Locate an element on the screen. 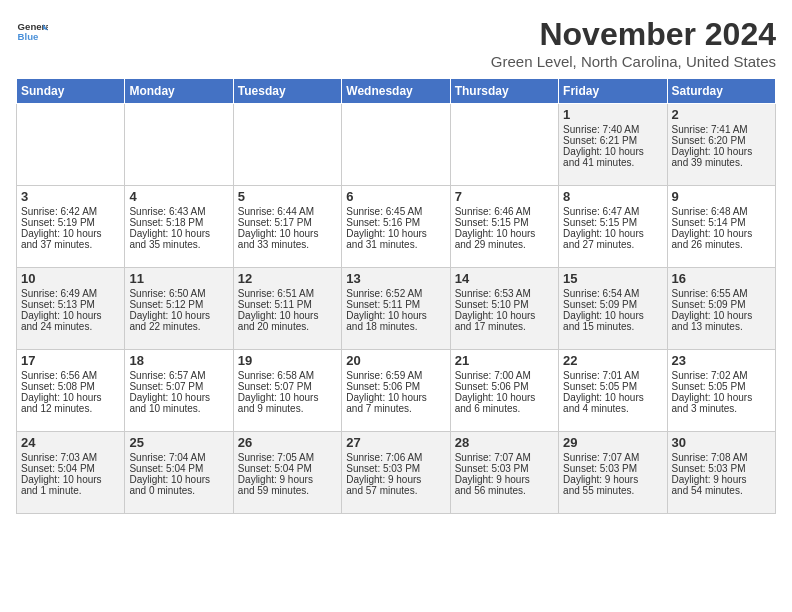 The image size is (792, 612). day-info: Sunset: 5:07 PM is located at coordinates (288, 386).